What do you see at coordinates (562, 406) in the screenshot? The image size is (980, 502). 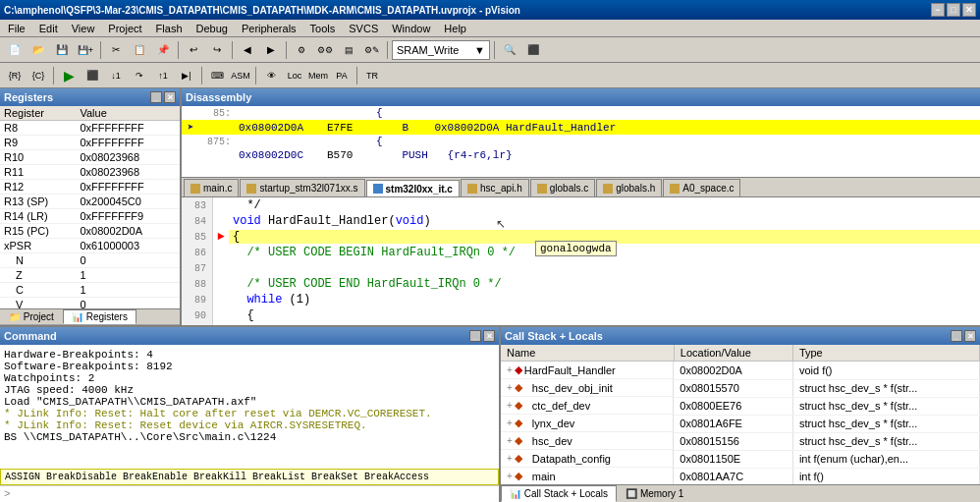 I see `cs-func-name: ctc_def_dev` at bounding box center [562, 406].